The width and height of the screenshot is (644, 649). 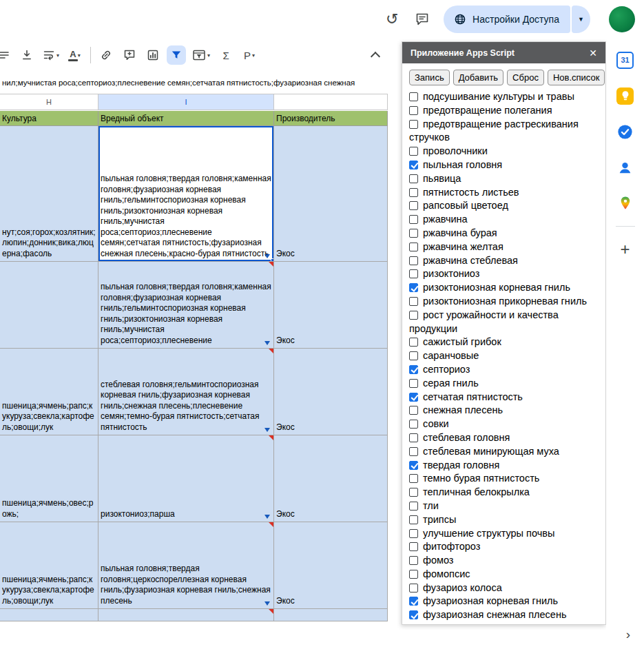 I want to click on checkbox-item: тепличная белокрылка, so click(x=504, y=493).